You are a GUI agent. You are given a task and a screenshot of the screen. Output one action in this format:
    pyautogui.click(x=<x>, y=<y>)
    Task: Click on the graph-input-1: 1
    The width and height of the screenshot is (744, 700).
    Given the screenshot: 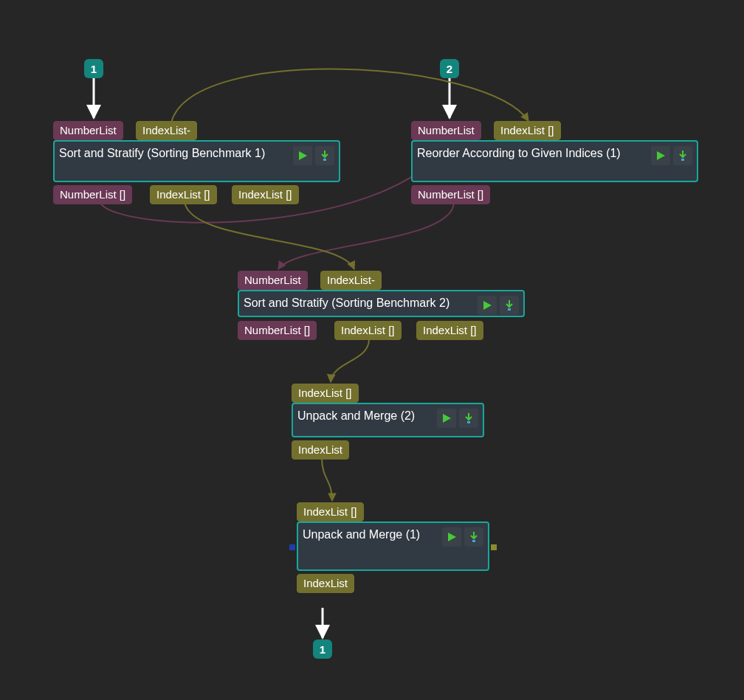 What is the action you would take?
    pyautogui.click(x=94, y=69)
    